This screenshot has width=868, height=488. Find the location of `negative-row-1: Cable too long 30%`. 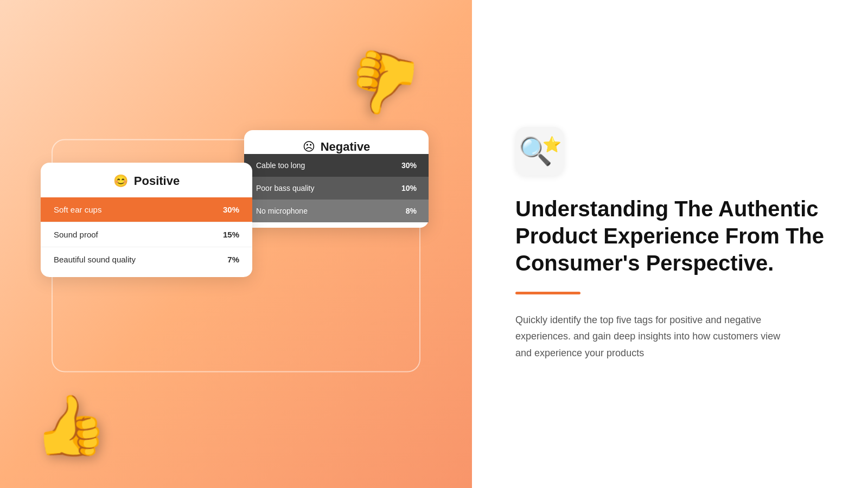

negative-row-1: Cable too long 30% is located at coordinates (336, 165).